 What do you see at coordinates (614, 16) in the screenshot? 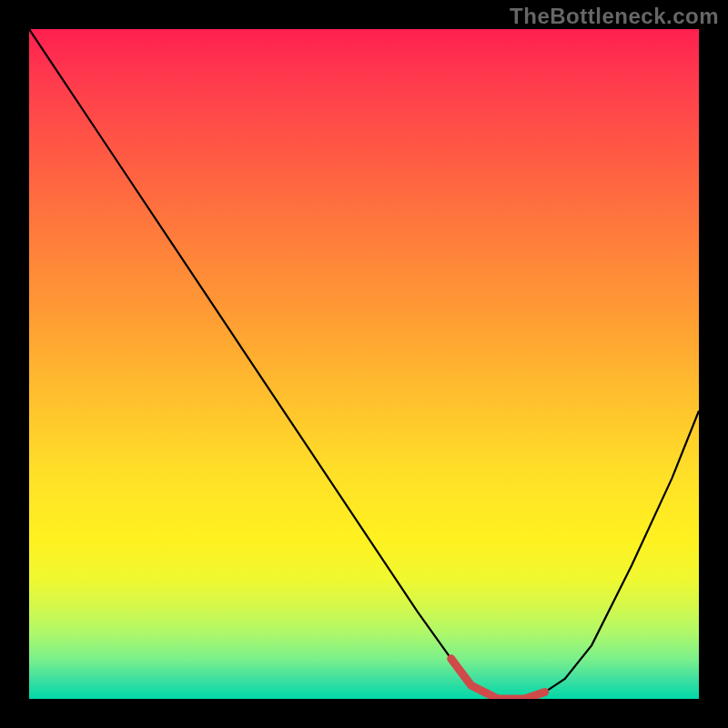
I see `watermark-label: TheBottleneck.com` at bounding box center [614, 16].